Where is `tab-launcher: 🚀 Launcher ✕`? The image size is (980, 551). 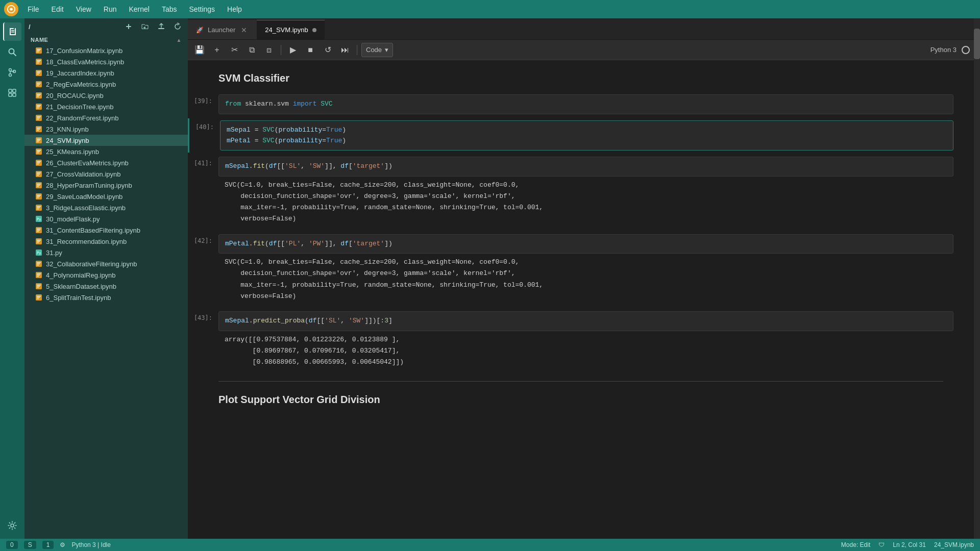
tab-launcher: 🚀 Launcher ✕ is located at coordinates (223, 30).